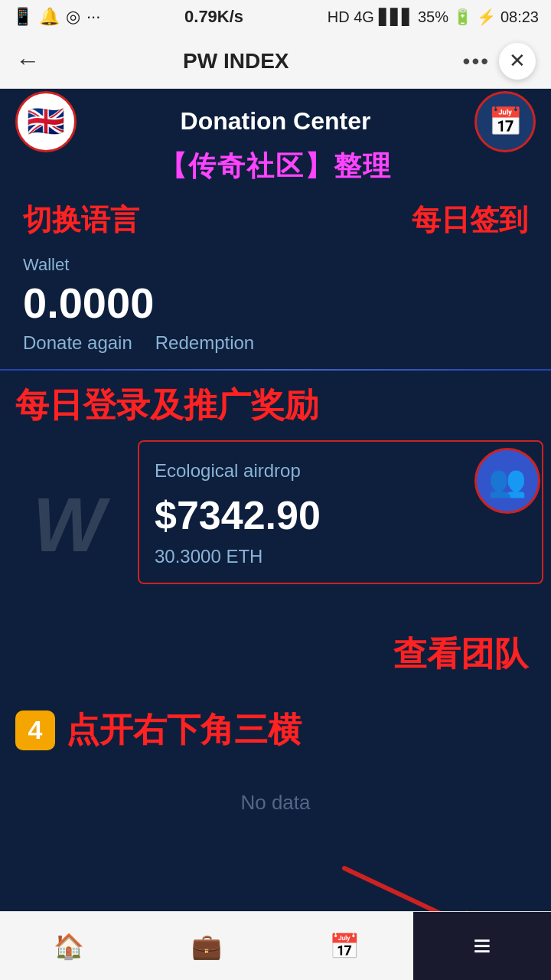  What do you see at coordinates (482, 946) in the screenshot?
I see `nav-menu: ≡` at bounding box center [482, 946].